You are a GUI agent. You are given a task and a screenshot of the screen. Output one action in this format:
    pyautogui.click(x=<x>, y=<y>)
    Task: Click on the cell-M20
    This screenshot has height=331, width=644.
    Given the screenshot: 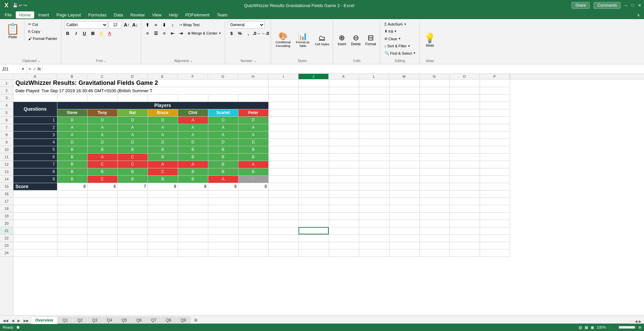 What is the action you would take?
    pyautogui.click(x=404, y=223)
    